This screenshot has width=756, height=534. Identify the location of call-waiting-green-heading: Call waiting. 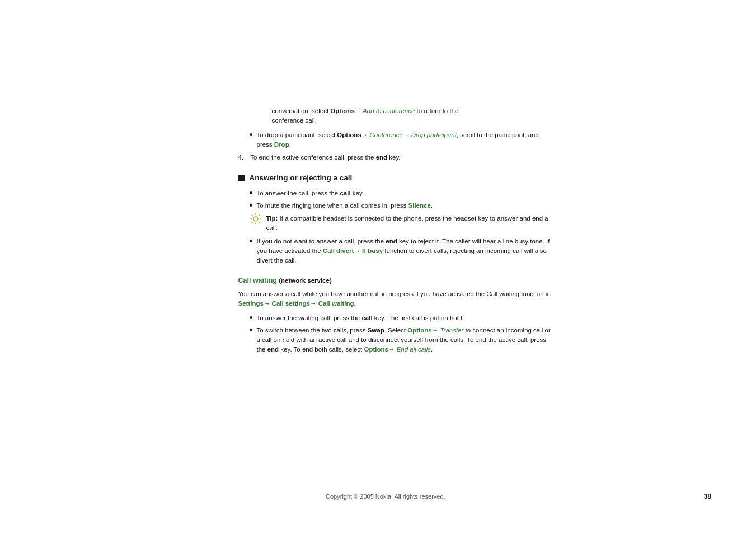
(257, 280).